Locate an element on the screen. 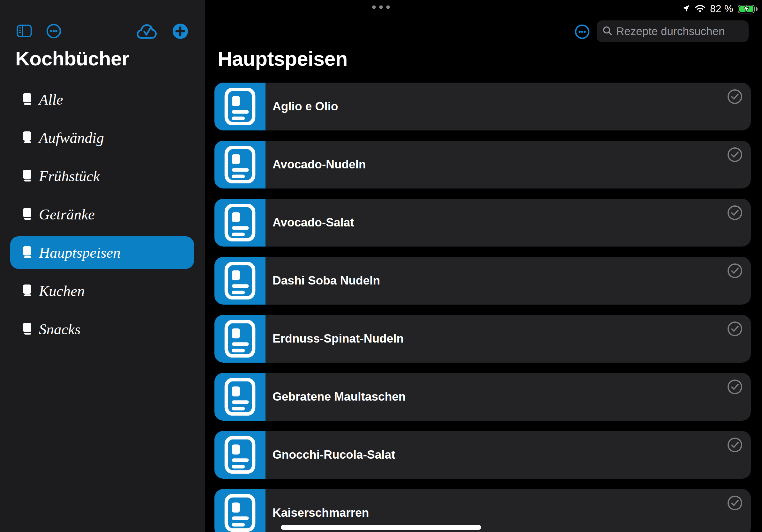 This screenshot has height=532, width=762. recipe-name: Avocado-Nudeln is located at coordinates (319, 165).